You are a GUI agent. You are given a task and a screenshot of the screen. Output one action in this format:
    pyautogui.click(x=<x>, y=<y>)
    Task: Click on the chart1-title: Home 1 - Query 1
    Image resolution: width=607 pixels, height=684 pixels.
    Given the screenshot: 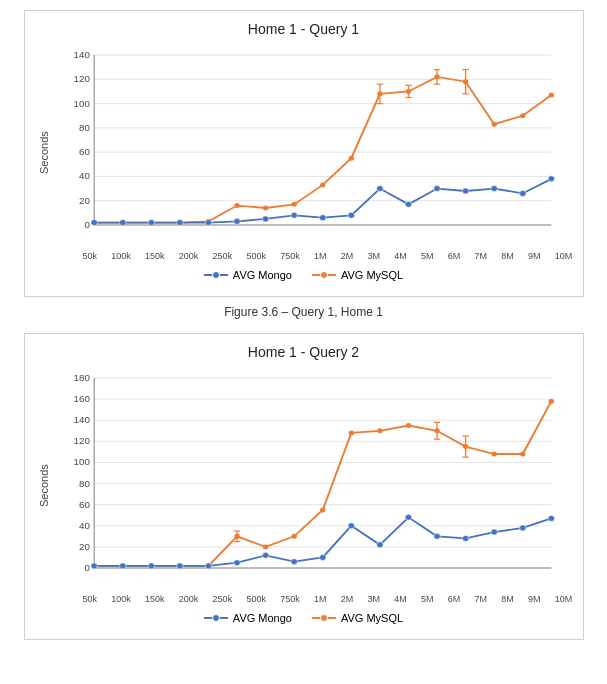 What is the action you would take?
    pyautogui.click(x=304, y=29)
    